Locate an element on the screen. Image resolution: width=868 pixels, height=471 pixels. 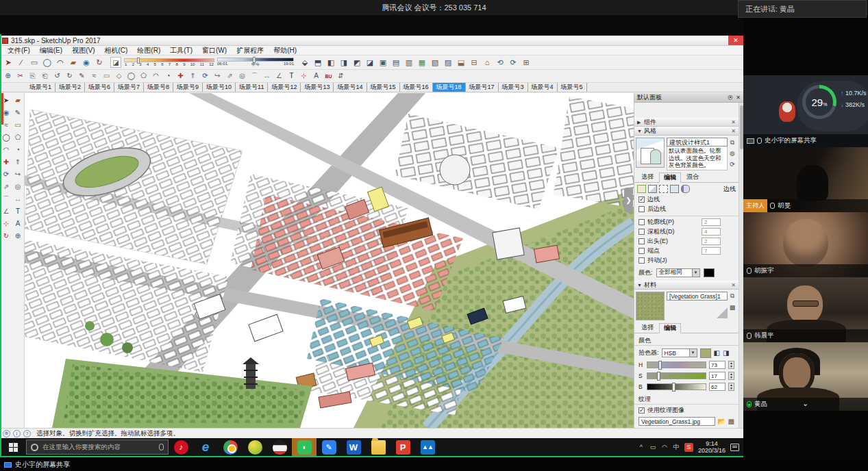
edge-style-depthcue-icon is located at coordinates (674, 189).